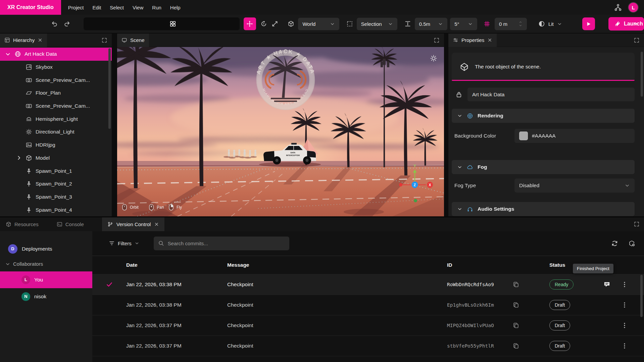 The width and height of the screenshot is (644, 362). Describe the element at coordinates (543, 209) in the screenshot. I see `section-audio-settings: Audio Settings` at that location.